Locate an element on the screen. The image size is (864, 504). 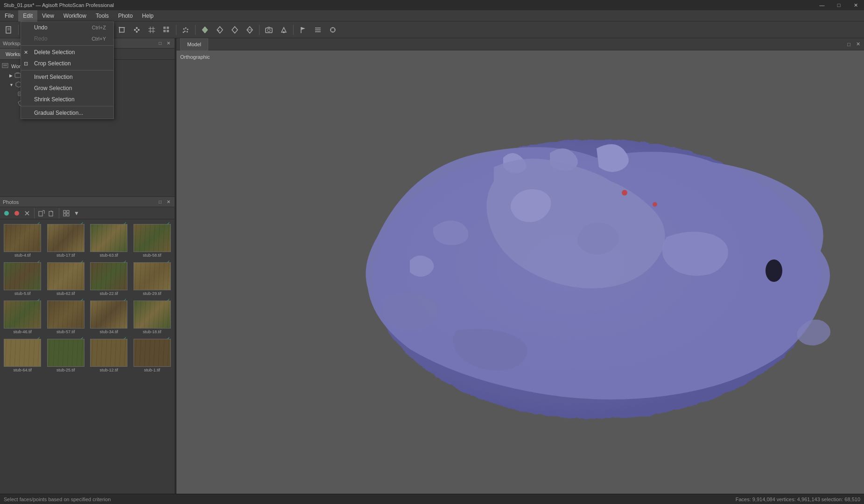
photo-item: ✓stub-57.tif is located at coordinates (66, 316).